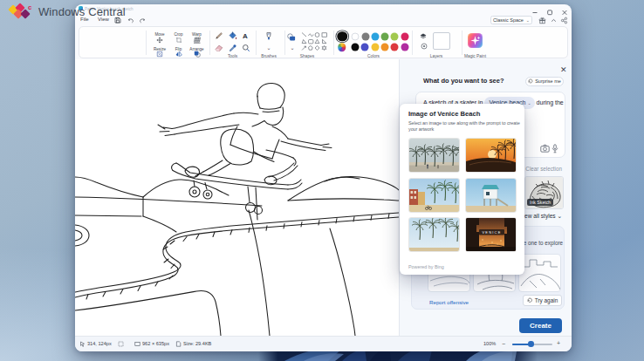 The image size is (644, 361). I want to click on color-wheel, so click(342, 47).